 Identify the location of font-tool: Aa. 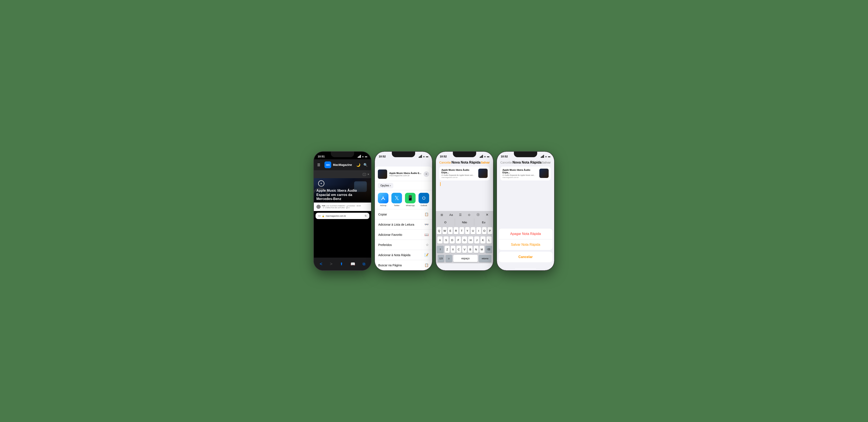
(451, 215).